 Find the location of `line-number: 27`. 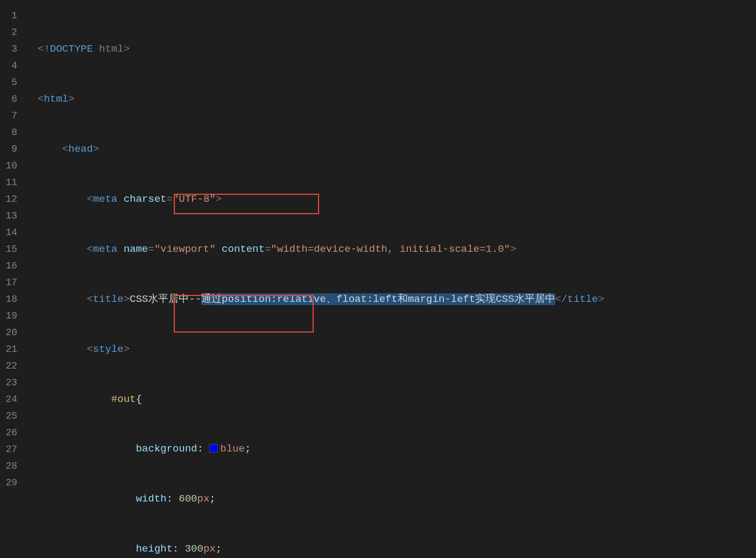

line-number: 27 is located at coordinates (9, 450).